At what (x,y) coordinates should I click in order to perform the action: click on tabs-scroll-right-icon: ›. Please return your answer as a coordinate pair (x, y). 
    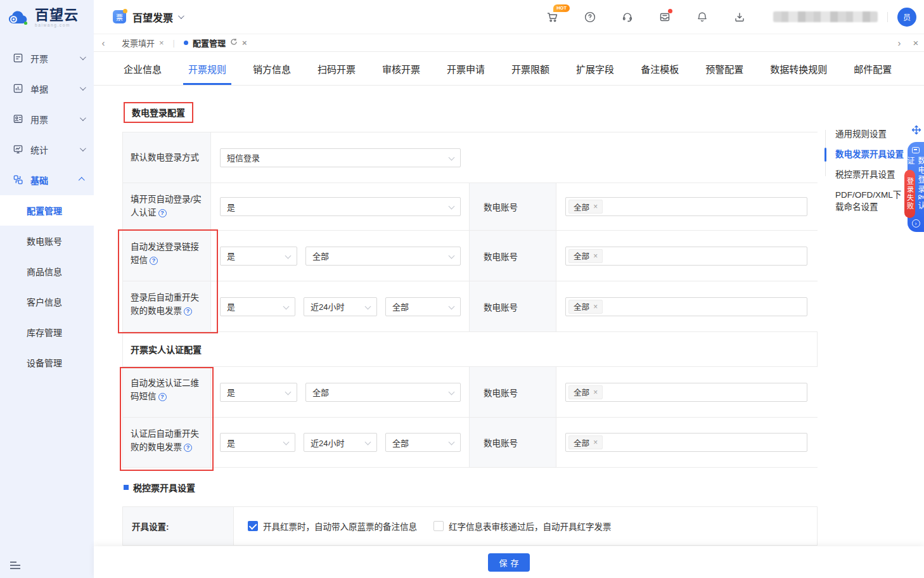
    Looking at the image, I should click on (899, 43).